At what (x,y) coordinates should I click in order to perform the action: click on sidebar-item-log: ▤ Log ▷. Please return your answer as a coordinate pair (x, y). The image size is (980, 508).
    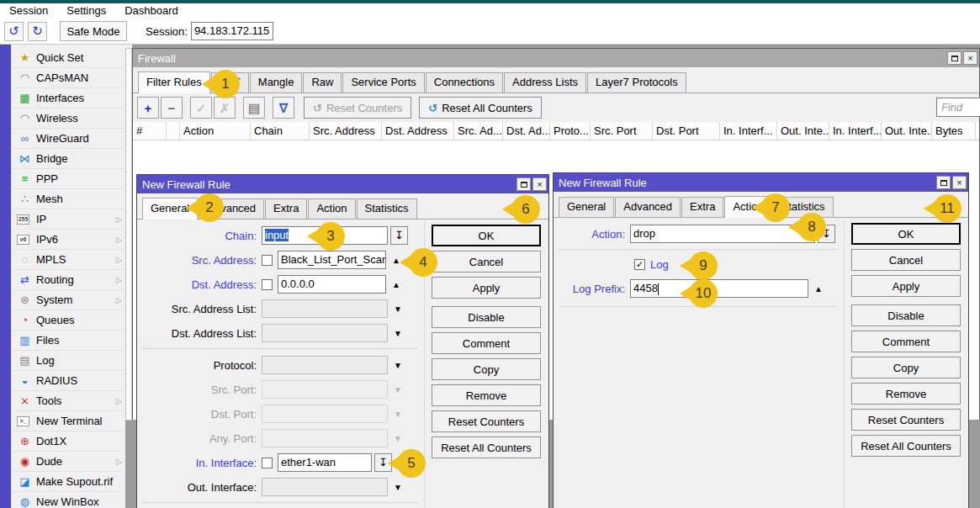
    Looking at the image, I should click on (68, 361).